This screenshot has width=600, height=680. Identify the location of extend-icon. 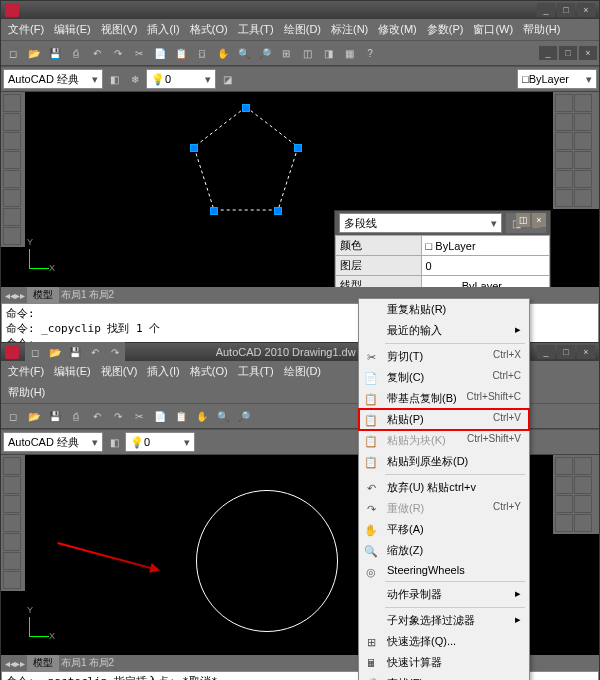
(564, 160).